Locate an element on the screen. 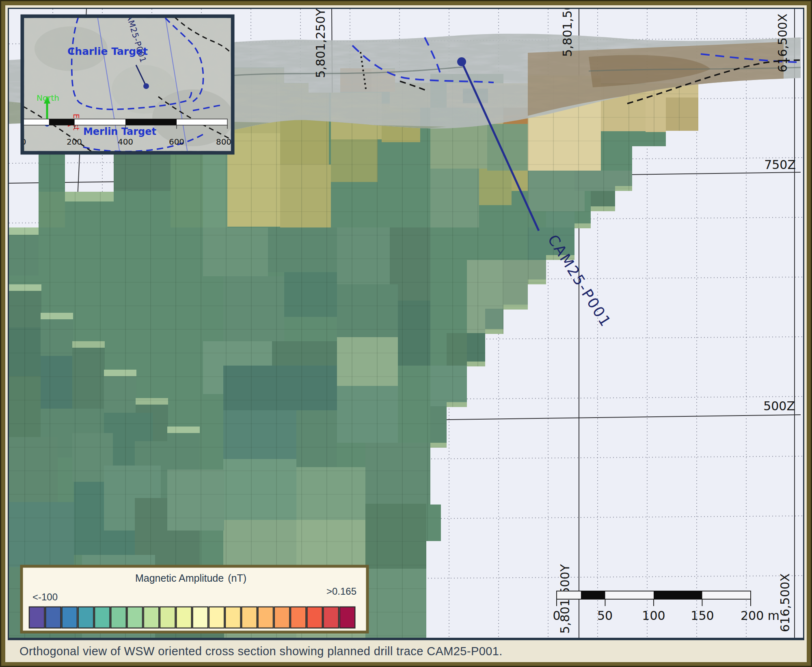  drill-collar-dot is located at coordinates (462, 62).